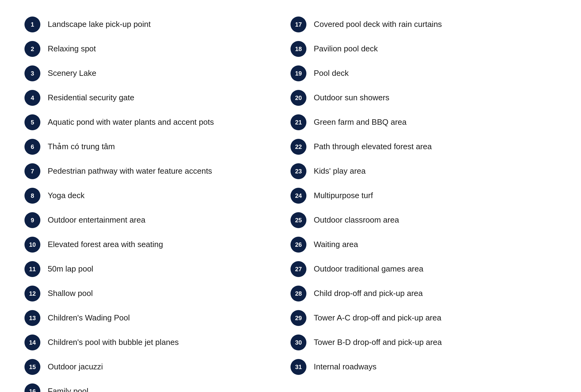 The image size is (581, 392). What do you see at coordinates (32, 342) in the screenshot?
I see `number-badge: 14` at bounding box center [32, 342].